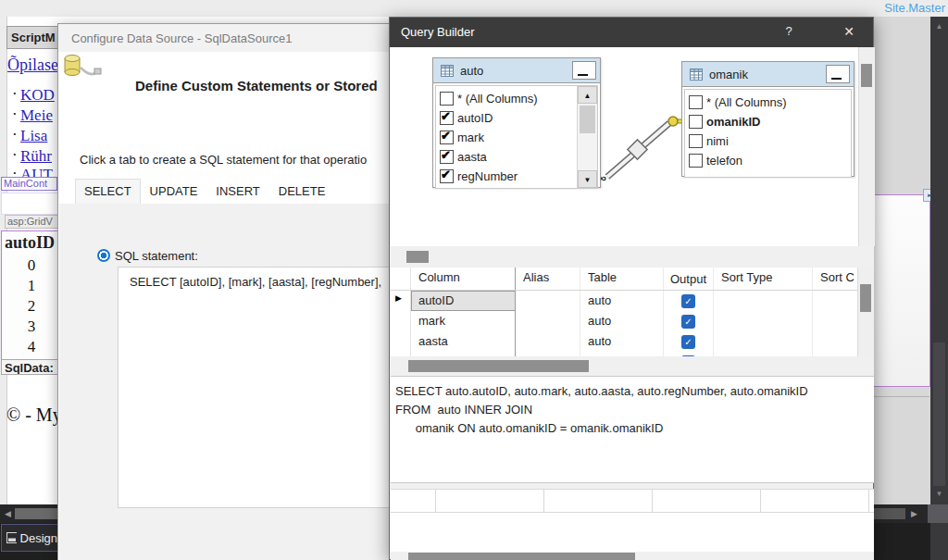 The width and height of the screenshot is (948, 560). I want to click on tab-update: UPDATE, so click(174, 192).